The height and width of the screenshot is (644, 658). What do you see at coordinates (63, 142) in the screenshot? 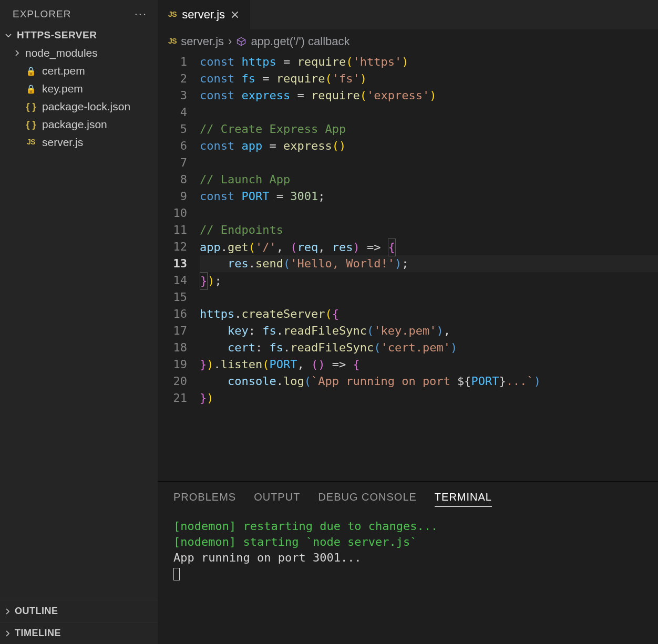
I see `file-label: server.js` at bounding box center [63, 142].